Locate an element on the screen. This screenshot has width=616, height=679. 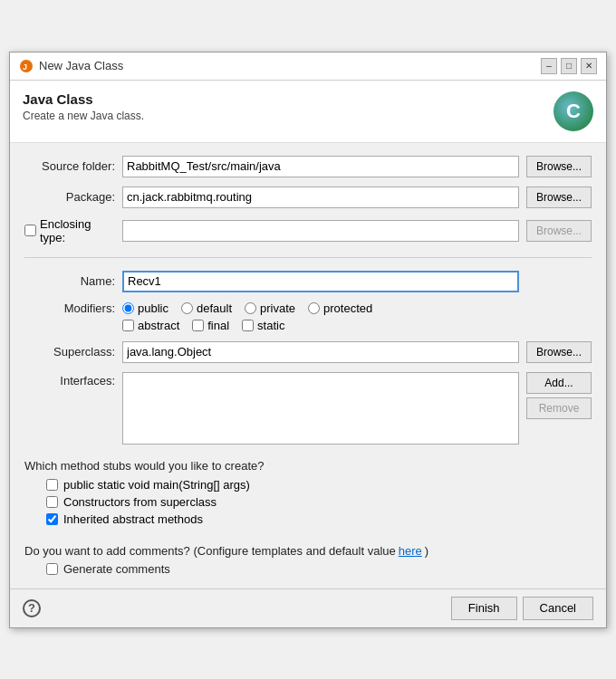
title-bar-left: J New Java Class is located at coordinates (71, 66).